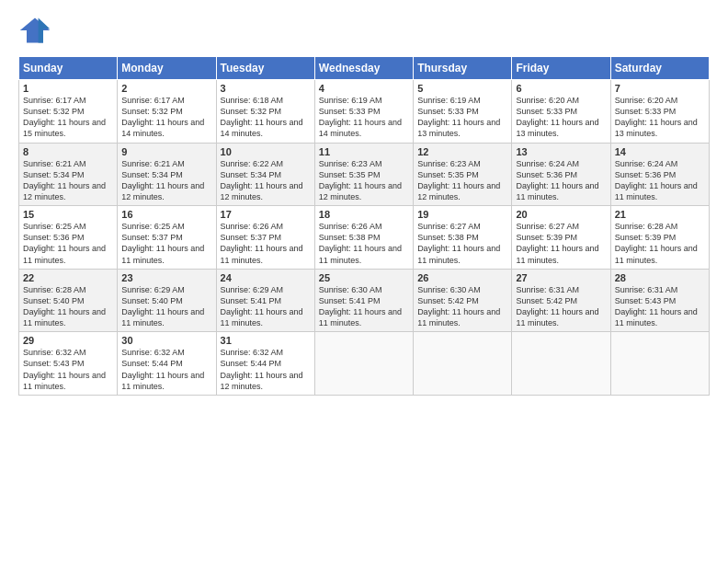 This screenshot has height=563, width=728. Describe the element at coordinates (364, 112) in the screenshot. I see `day-cell-4: 4 Sunrise: 6:19 AMSunset: 5:33 PMDayligh…` at that location.